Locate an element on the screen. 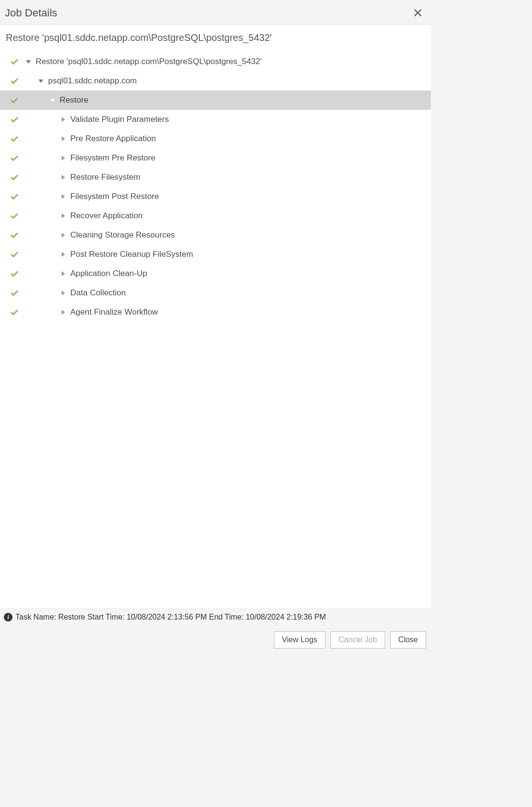 This screenshot has height=807, width=532. tree-row-step: Filesystem Pre Restore is located at coordinates (216, 158).